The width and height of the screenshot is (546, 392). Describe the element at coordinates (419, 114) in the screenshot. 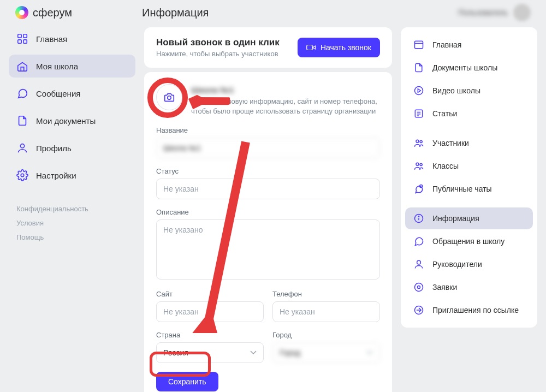

I see `article-icon` at that location.